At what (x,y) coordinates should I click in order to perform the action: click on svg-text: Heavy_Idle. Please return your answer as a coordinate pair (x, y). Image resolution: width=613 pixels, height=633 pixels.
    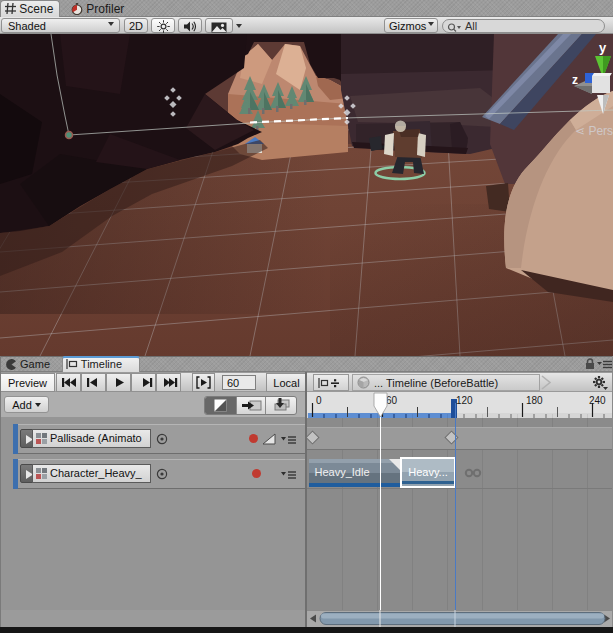
    Looking at the image, I should click on (342, 472).